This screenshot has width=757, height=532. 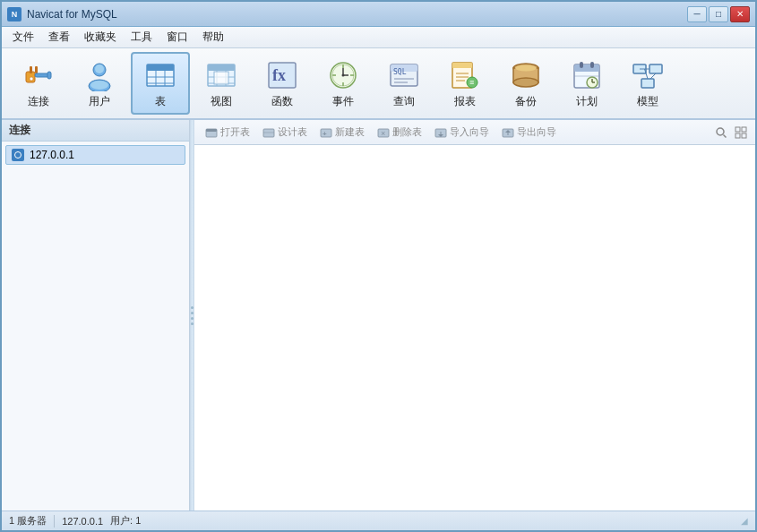 What do you see at coordinates (99, 83) in the screenshot?
I see `toolbar-user: 用户` at bounding box center [99, 83].